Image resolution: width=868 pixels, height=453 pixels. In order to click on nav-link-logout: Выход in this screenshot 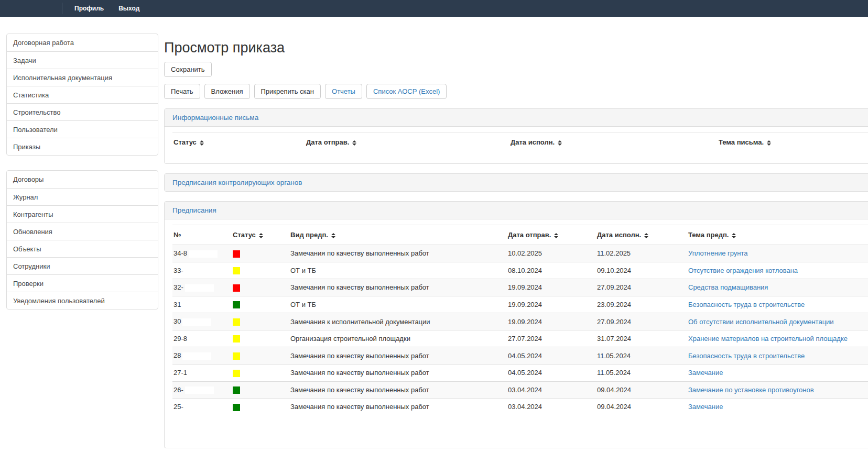, I will do `click(129, 8)`.